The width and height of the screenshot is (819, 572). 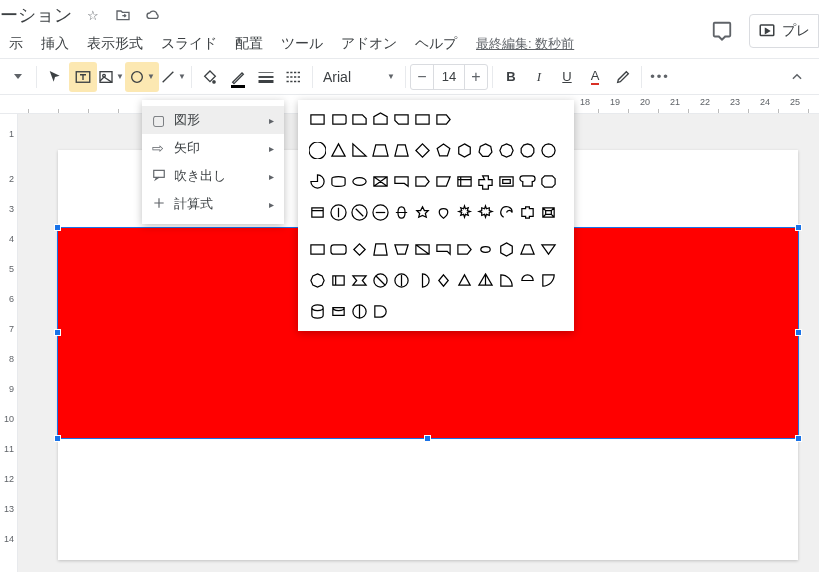 I want to click on highlight-color, so click(x=623, y=77).